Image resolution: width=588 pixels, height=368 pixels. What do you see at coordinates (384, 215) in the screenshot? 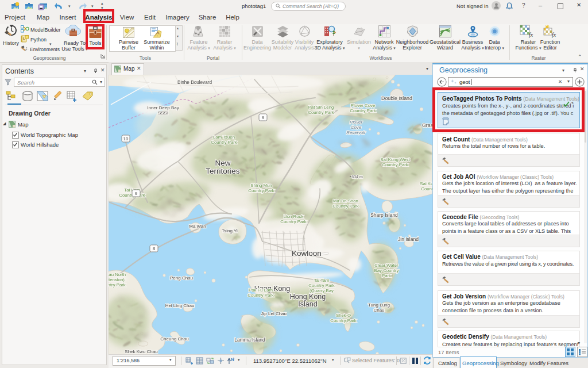
I see `svg-text: Sharp Island` at bounding box center [384, 215].